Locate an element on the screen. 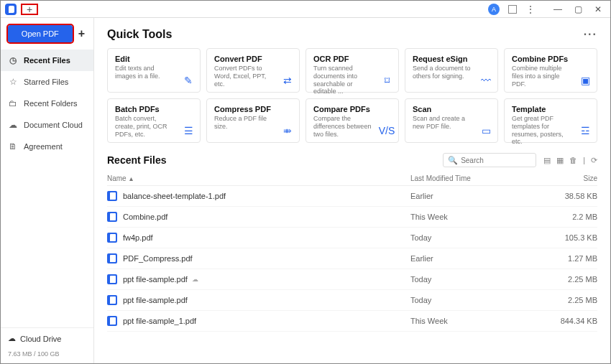 The width and height of the screenshot is (611, 364). tool-convert-pdf: Convert PDFConvert PDFs to Word, Excel, … is located at coordinates (253, 70).